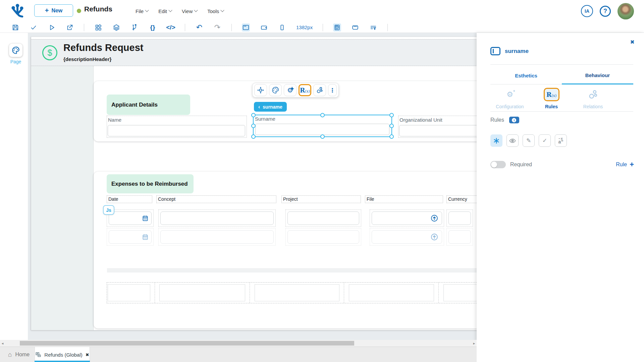  I want to click on tab-esthetics: Esthetics, so click(526, 76).